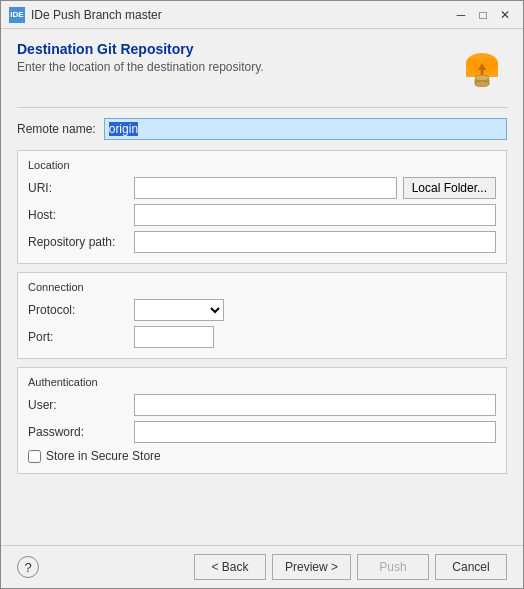 This screenshot has width=524, height=589. Describe the element at coordinates (262, 432) in the screenshot. I see `password-row: Password:` at that location.